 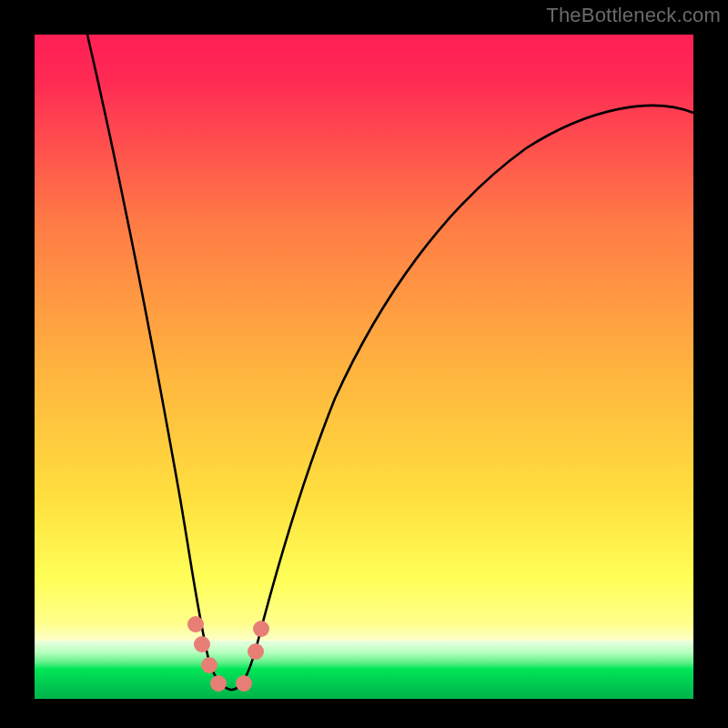 I want to click on watermark-text: TheBottleneck.com, so click(x=633, y=15).